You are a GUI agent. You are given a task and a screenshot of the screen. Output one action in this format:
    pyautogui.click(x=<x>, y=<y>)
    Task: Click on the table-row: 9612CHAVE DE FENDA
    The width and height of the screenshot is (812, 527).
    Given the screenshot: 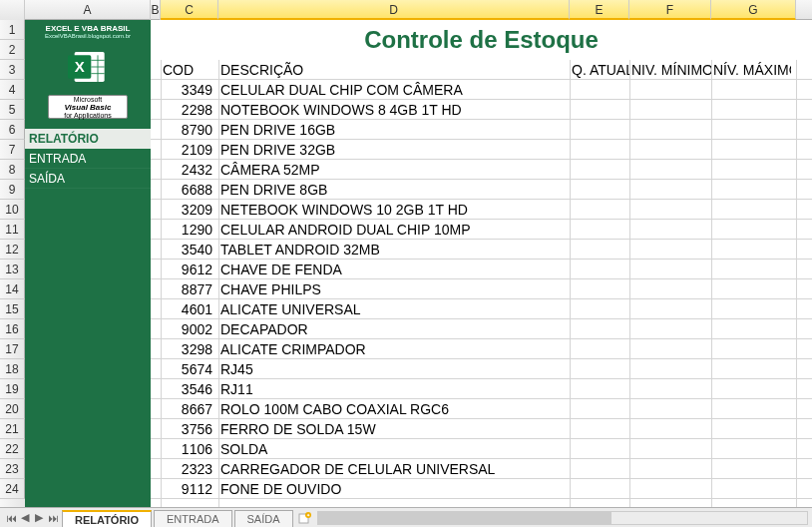 What is the action you would take?
    pyautogui.click(x=487, y=269)
    